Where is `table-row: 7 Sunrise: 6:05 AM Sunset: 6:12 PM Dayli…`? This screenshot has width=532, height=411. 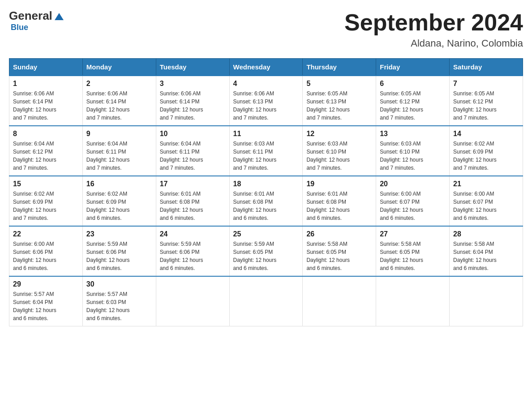
table-row: 7 Sunrise: 6:05 AM Sunset: 6:12 PM Dayli… is located at coordinates (486, 101).